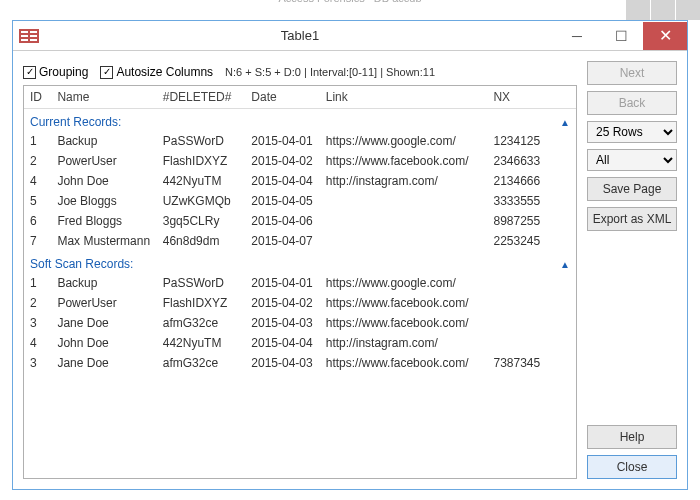  I want to click on table-cell: Fred Bloggs, so click(104, 221).